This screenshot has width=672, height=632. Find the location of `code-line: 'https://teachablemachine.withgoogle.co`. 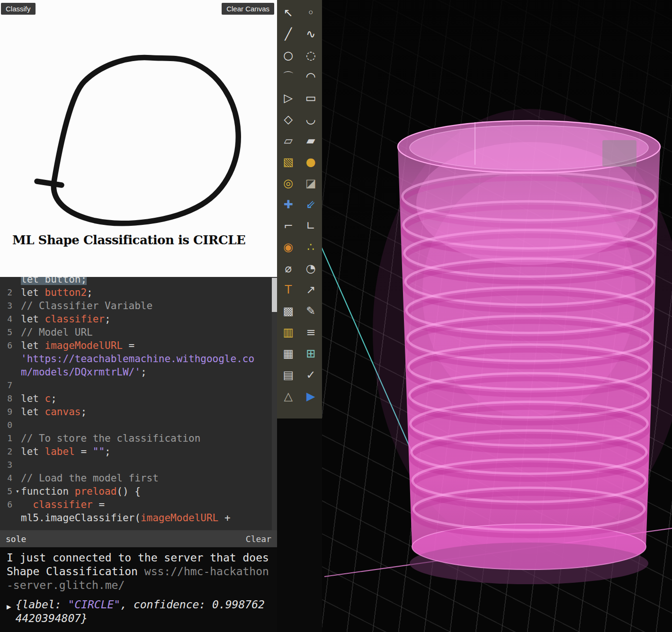

code-line: 'https://teachablemachine.withgoogle.co is located at coordinates (138, 359).